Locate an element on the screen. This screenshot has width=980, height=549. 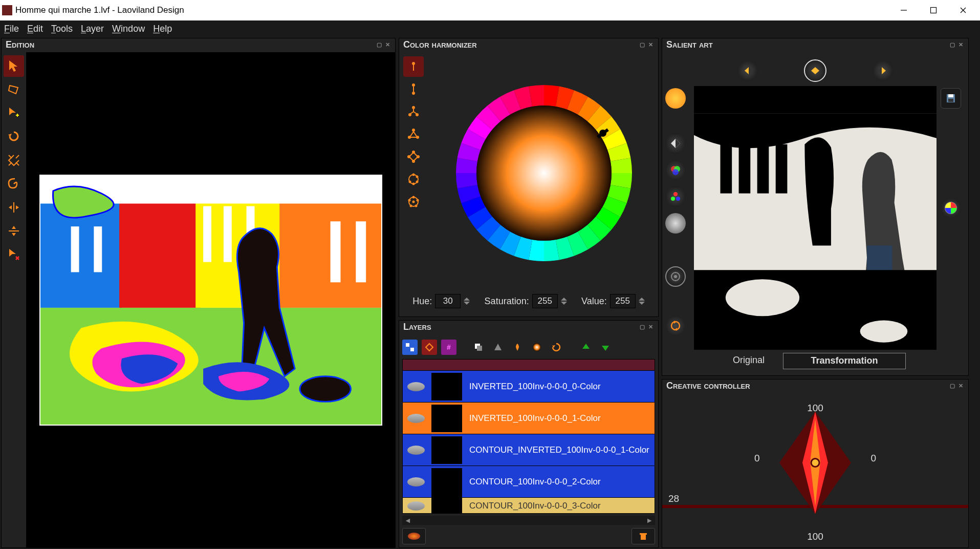
tool-spiral is located at coordinates (14, 184).